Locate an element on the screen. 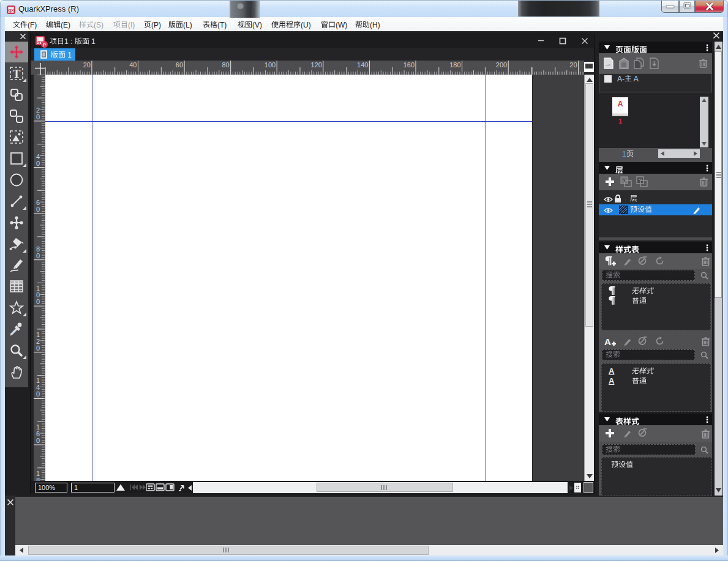 The image size is (728, 561). svg-text: P is located at coordinates (45, 45).